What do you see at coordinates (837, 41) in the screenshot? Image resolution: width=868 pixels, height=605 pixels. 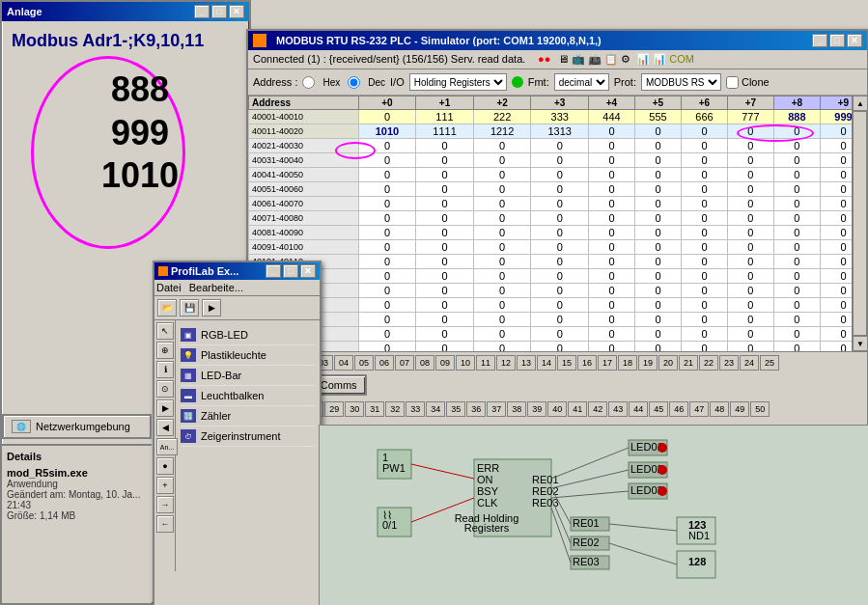 I see `modbus-maximize: □` at bounding box center [837, 41].